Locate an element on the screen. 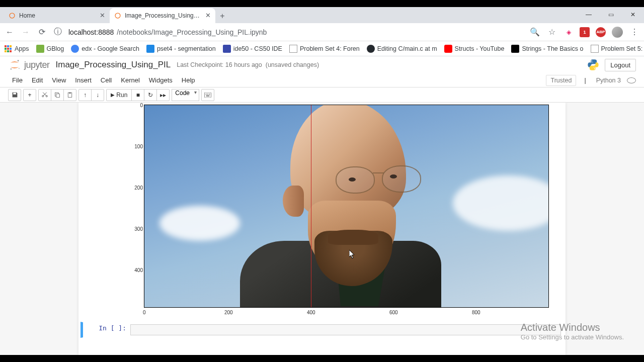  window-maximize-button: ▭ is located at coordinates (611, 15).